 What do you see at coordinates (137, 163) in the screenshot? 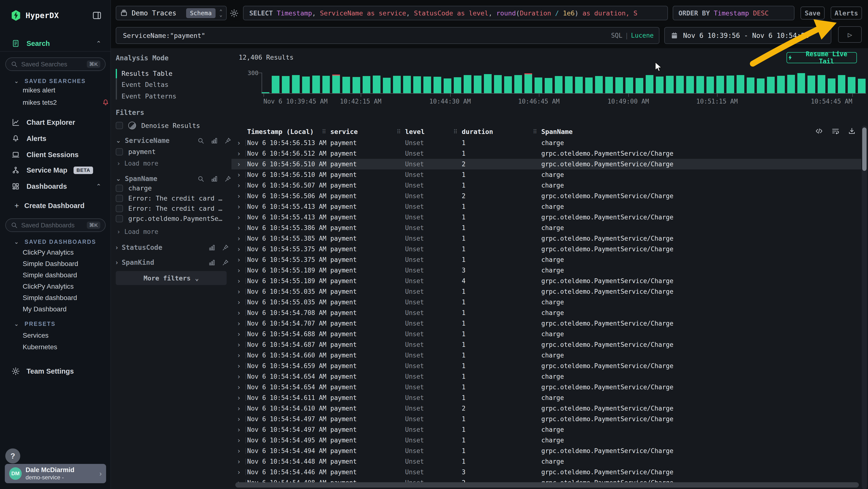
I see `load-more-servicename: › Load more` at bounding box center [137, 163].